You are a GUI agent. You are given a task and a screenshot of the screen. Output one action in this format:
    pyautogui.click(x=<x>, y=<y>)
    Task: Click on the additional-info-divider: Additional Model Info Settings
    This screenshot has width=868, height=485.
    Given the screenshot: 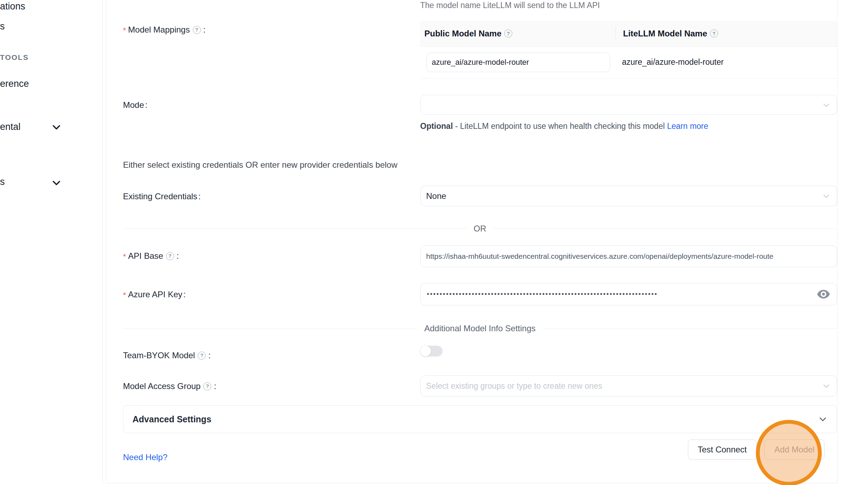 What is the action you would take?
    pyautogui.click(x=480, y=328)
    